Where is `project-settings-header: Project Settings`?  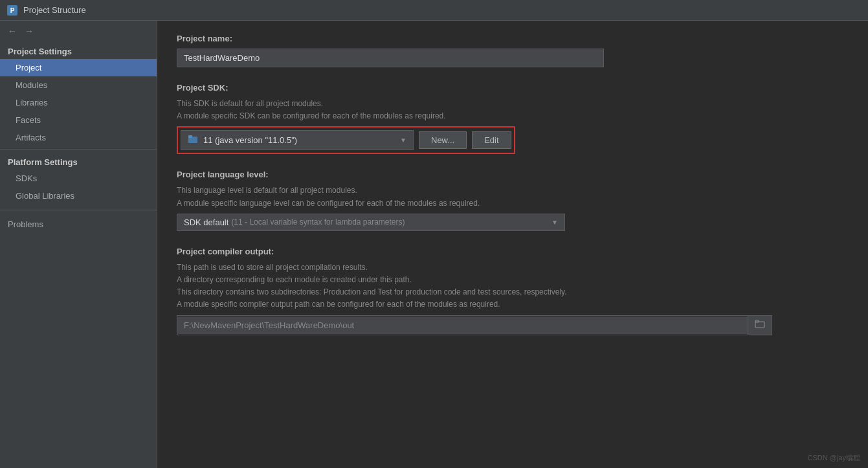
project-settings-header: Project Settings is located at coordinates (78, 50).